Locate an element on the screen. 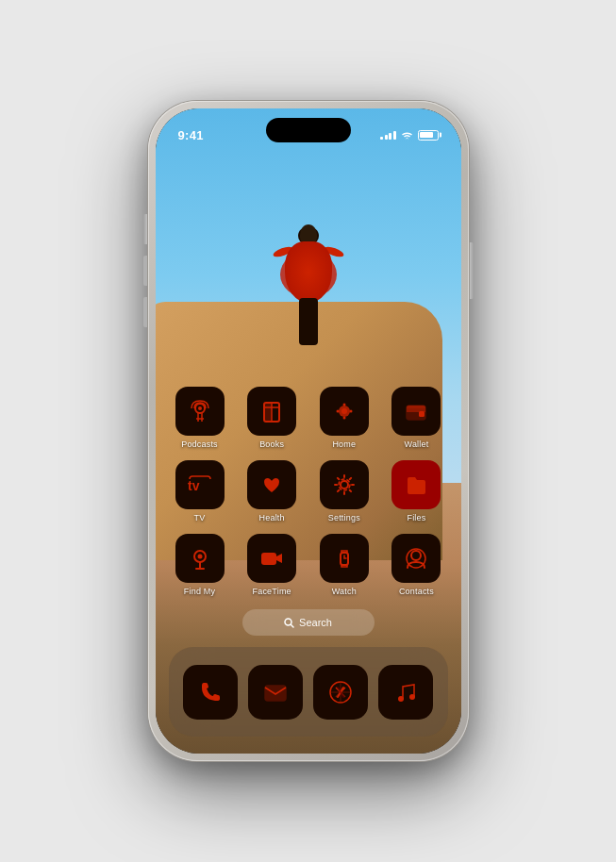  findmy-icon is located at coordinates (200, 558).